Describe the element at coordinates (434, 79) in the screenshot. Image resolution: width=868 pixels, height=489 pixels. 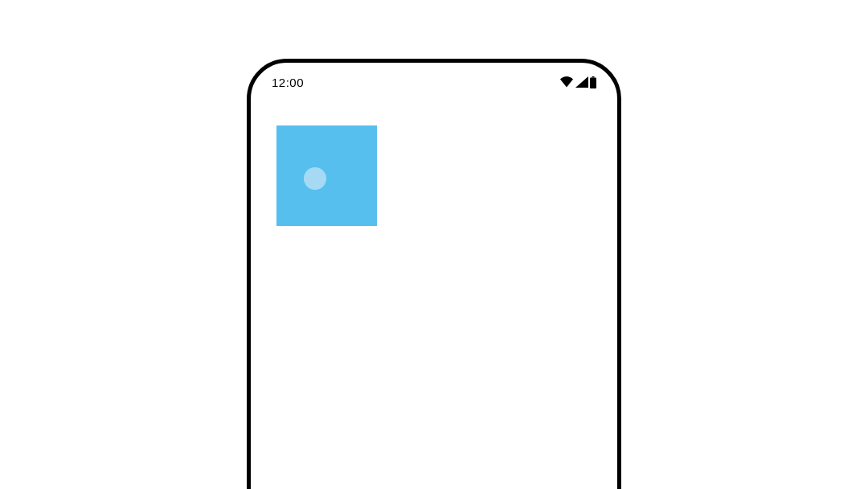
I see `status-bar: 12:00` at that location.